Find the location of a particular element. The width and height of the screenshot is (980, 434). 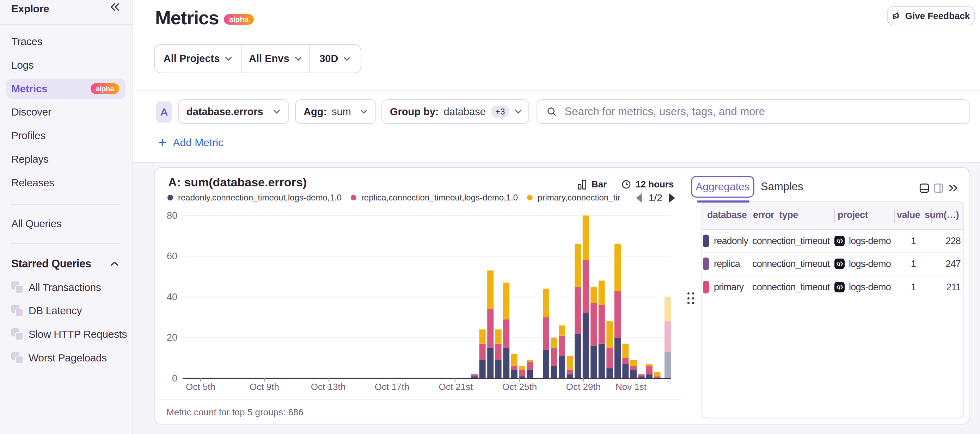

svg-text: 40 is located at coordinates (172, 297).